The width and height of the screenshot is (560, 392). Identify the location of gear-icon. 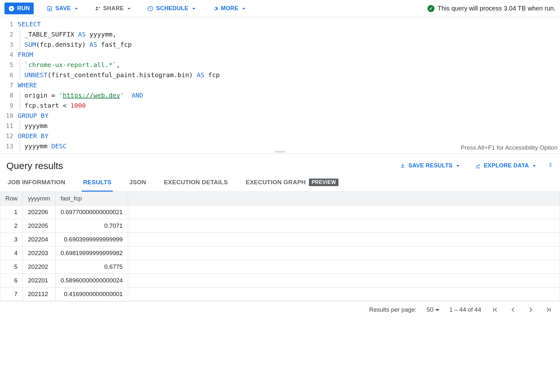
(215, 9).